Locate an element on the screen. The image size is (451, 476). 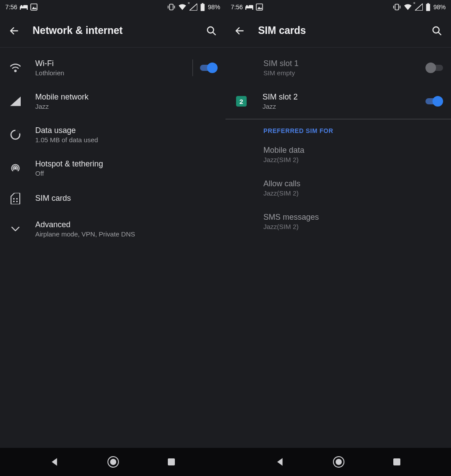
app-bar: SIM cards is located at coordinates (338, 31).